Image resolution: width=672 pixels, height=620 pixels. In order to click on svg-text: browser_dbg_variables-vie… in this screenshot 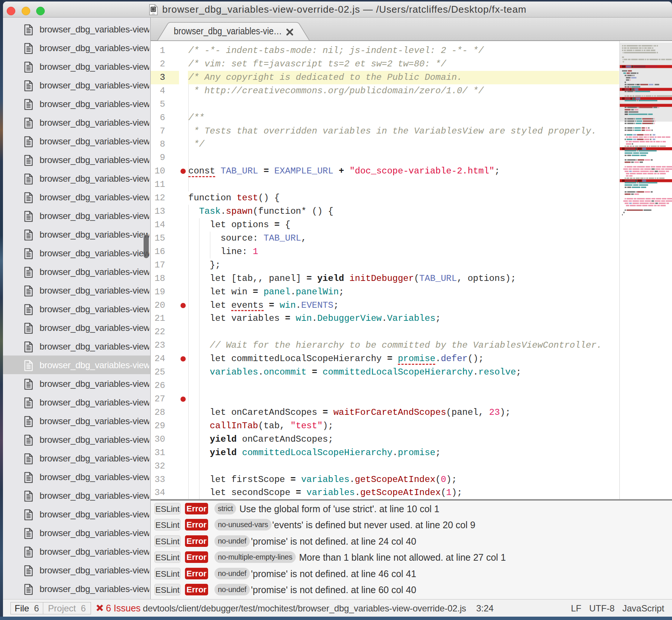, I will do `click(228, 31)`.